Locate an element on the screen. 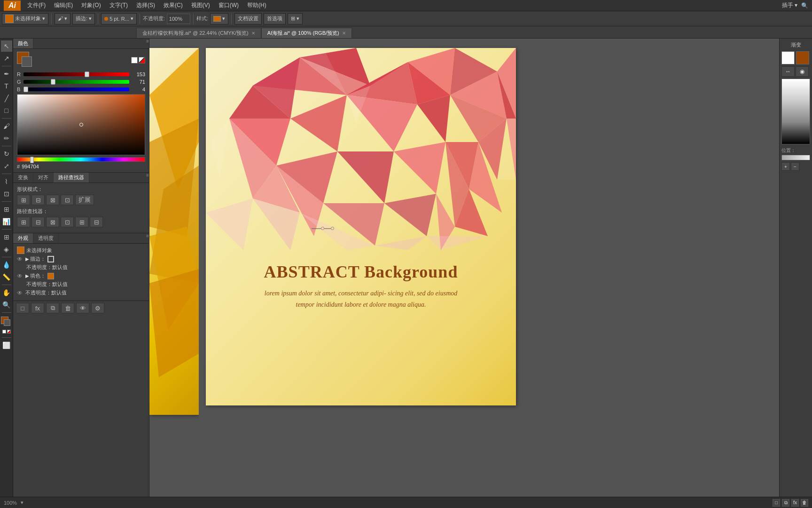  tab-transform: 变换 is located at coordinates (23, 178).